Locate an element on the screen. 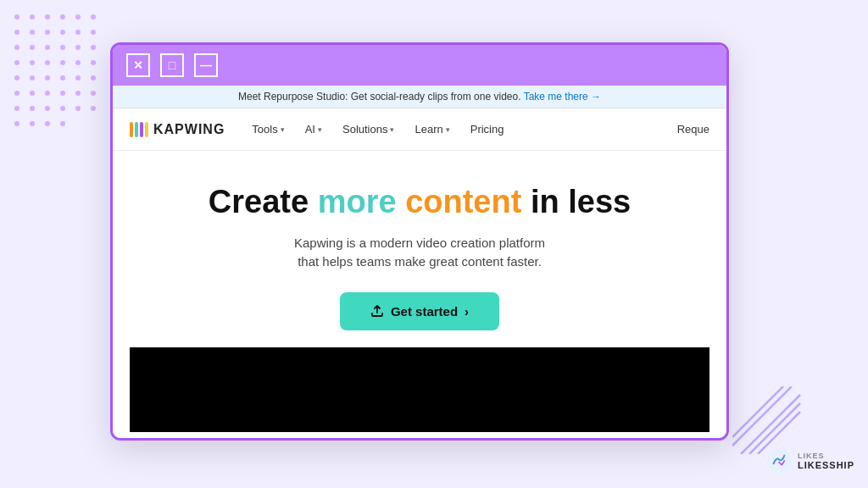 This screenshot has width=868, height=488. nav-learn: Learn ▾ is located at coordinates (432, 129).